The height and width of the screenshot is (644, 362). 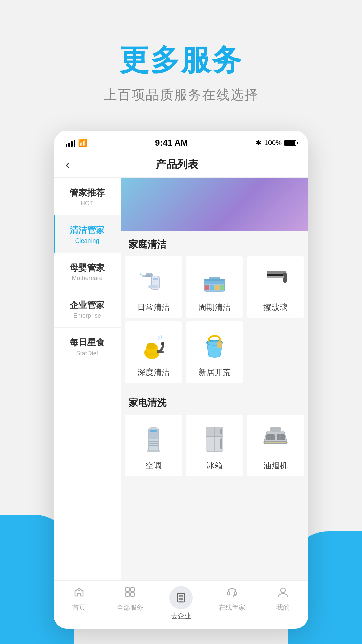 What do you see at coordinates (87, 278) in the screenshot?
I see `sidebar-item-sub-2: Mothercare` at bounding box center [87, 278].